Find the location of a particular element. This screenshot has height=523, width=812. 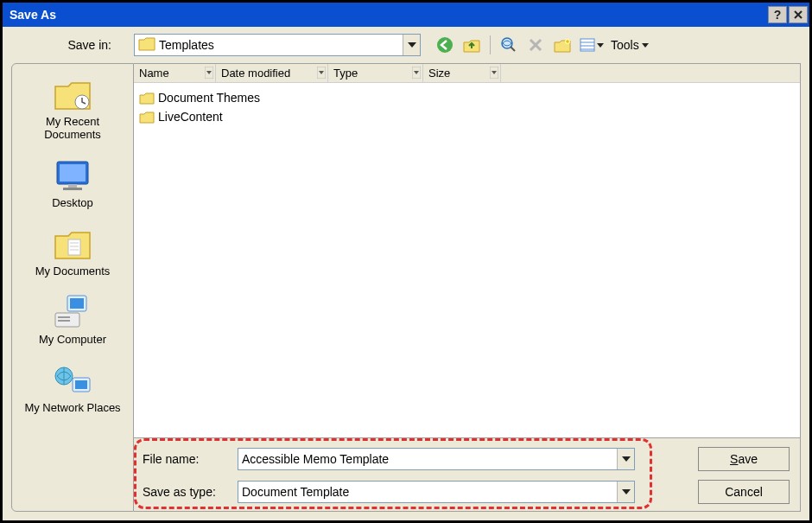

network-places-icon is located at coordinates (73, 380).